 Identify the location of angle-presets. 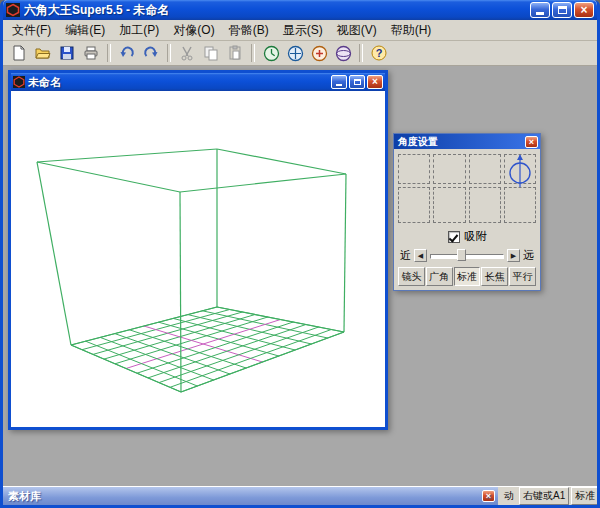
(467, 188).